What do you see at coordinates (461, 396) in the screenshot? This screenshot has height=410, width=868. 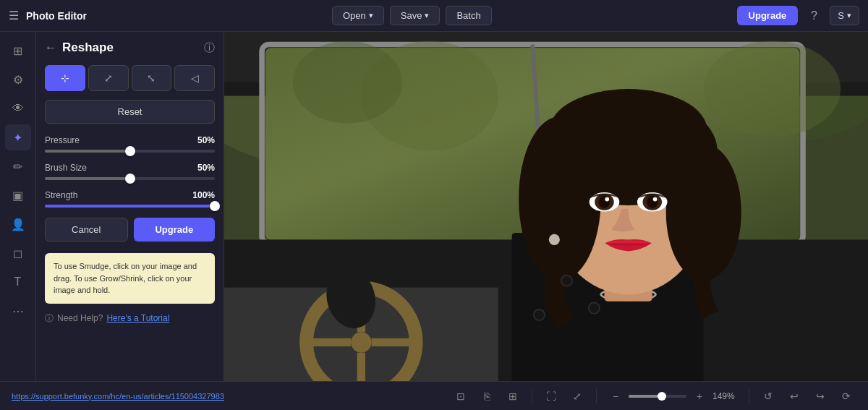 I see `layers-bottom-icon: ⊡` at bounding box center [461, 396].